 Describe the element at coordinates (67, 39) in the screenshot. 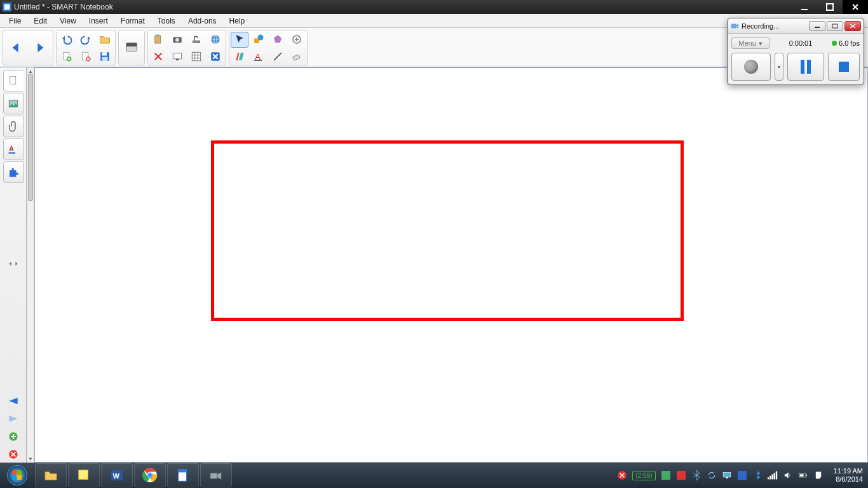

I see `undo-button` at that location.